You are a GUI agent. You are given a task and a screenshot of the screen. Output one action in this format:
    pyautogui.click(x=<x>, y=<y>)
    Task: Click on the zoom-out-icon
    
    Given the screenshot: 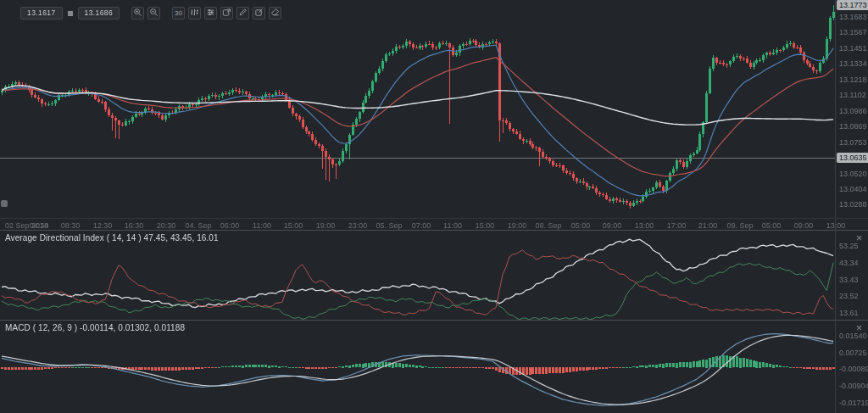 What is the action you would take?
    pyautogui.click(x=154, y=14)
    